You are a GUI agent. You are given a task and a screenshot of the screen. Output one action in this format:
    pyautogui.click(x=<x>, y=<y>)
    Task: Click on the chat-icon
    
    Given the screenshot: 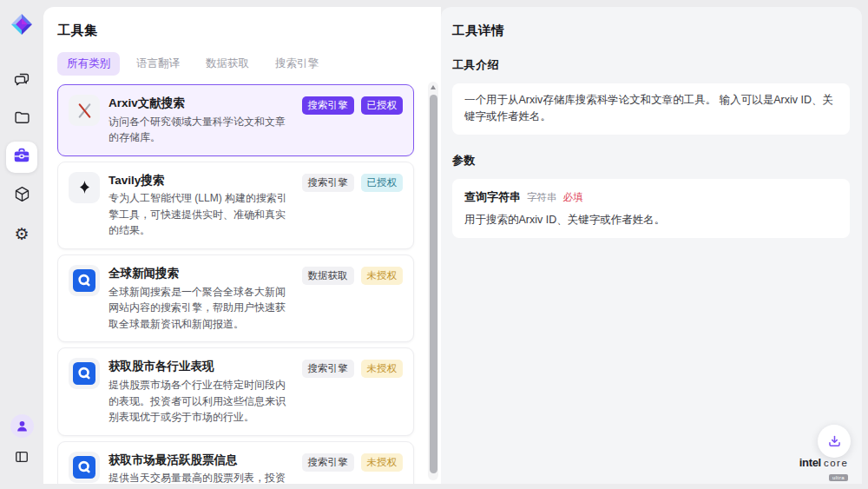 What is the action you would take?
    pyautogui.click(x=23, y=82)
    